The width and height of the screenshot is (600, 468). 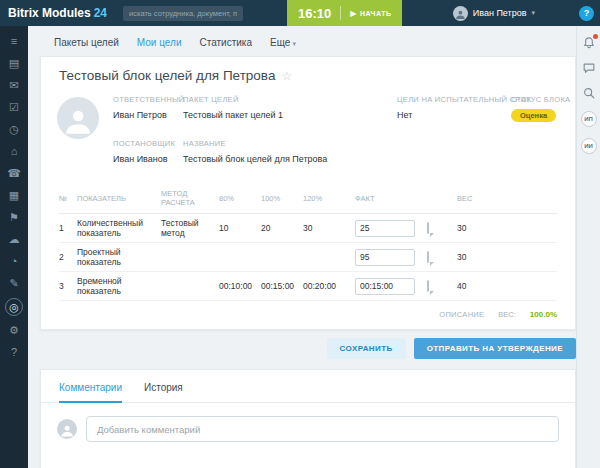 What do you see at coordinates (286, 76) in the screenshot?
I see `favorite-star-icon: ☆` at bounding box center [286, 76].